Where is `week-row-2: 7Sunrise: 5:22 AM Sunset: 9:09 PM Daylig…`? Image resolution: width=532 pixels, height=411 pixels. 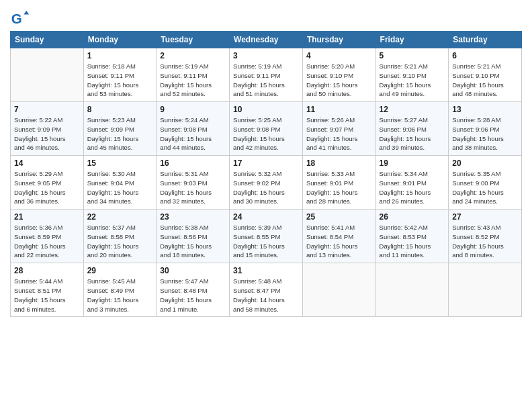
week-row-2: 7Sunrise: 5:22 AM Sunset: 9:09 PM Daylig… is located at coordinates (266, 129).